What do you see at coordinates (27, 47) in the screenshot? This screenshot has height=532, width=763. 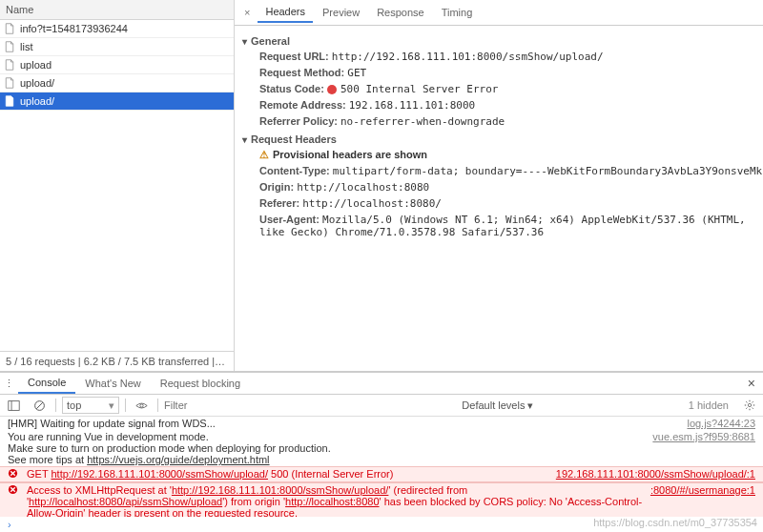 I see `request-name: list` at bounding box center [27, 47].